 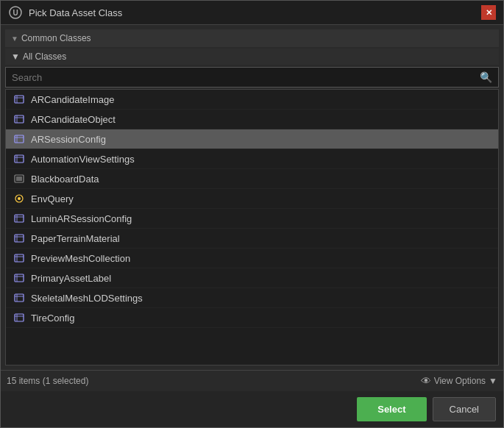 I want to click on item-label: ARCandidateImage, so click(x=72, y=100).